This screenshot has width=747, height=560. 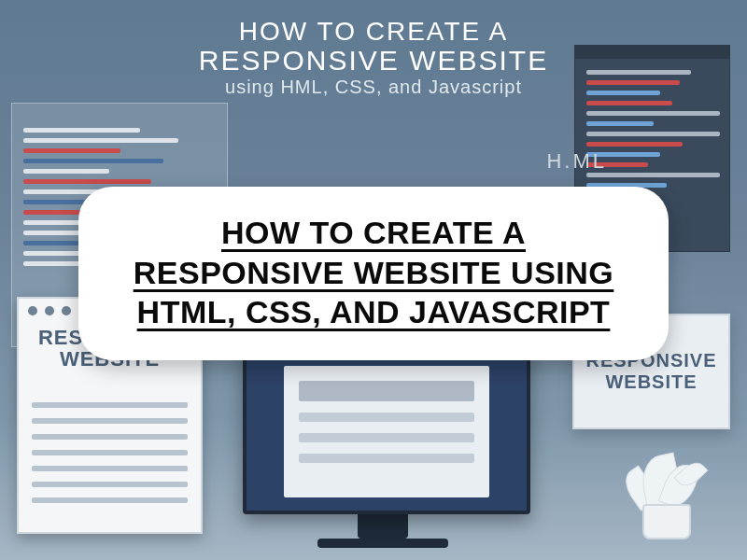 What do you see at coordinates (110, 453) in the screenshot?
I see `placeholder-lines` at bounding box center [110, 453].